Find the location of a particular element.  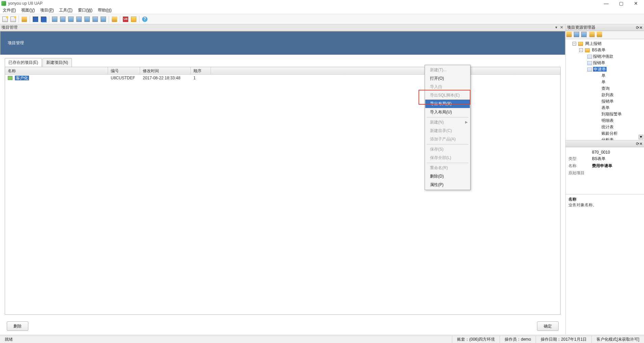

ctx-export-layout: 导出布局(B) is located at coordinates (448, 104).